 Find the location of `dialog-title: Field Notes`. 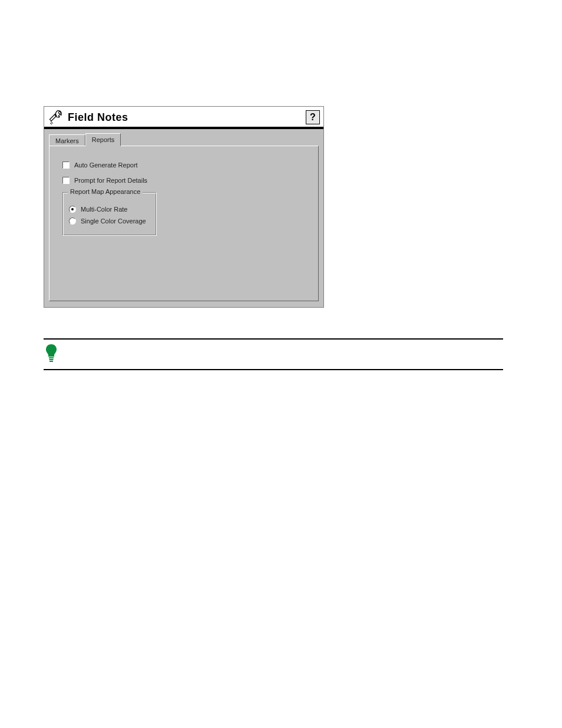

dialog-title: Field Notes is located at coordinates (98, 118).